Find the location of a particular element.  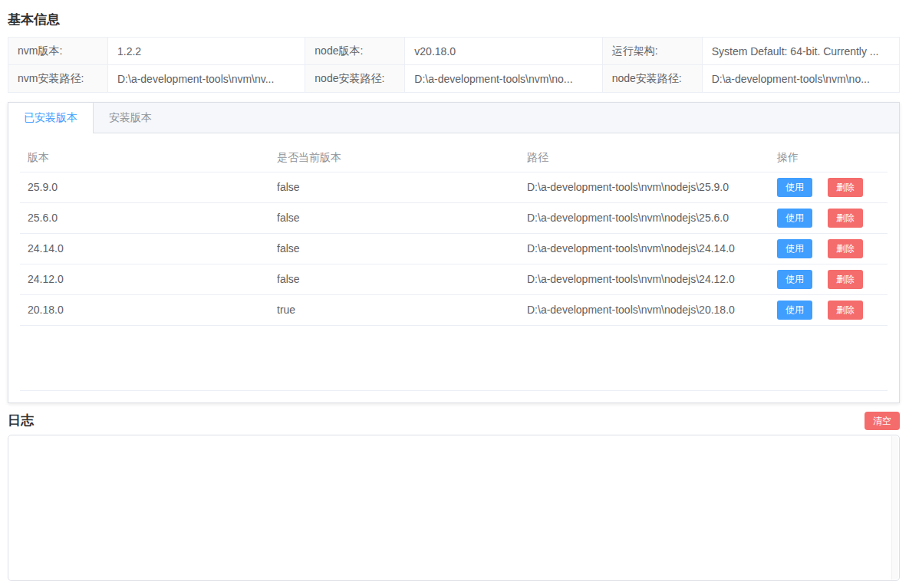

table-row: 20.18.0 true D:\a-development-tools\nvm\… is located at coordinates (454, 310).